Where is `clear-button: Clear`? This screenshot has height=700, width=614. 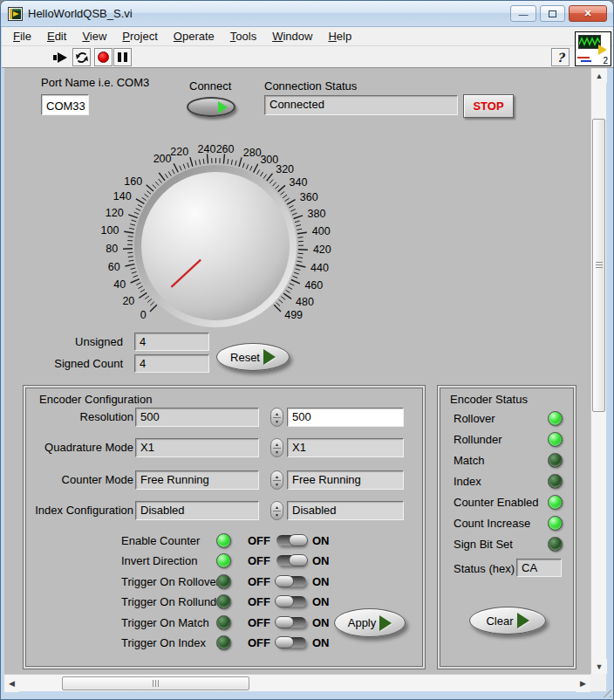 clear-button: Clear is located at coordinates (508, 621).